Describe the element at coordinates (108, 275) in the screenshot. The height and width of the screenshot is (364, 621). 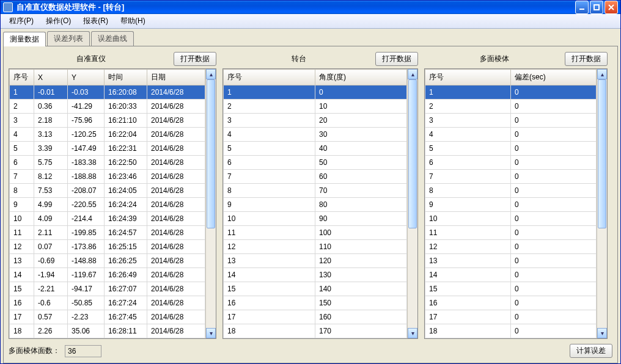
I see `table-row: 14-1.94-119.6716:26:492014/6/28` at that location.